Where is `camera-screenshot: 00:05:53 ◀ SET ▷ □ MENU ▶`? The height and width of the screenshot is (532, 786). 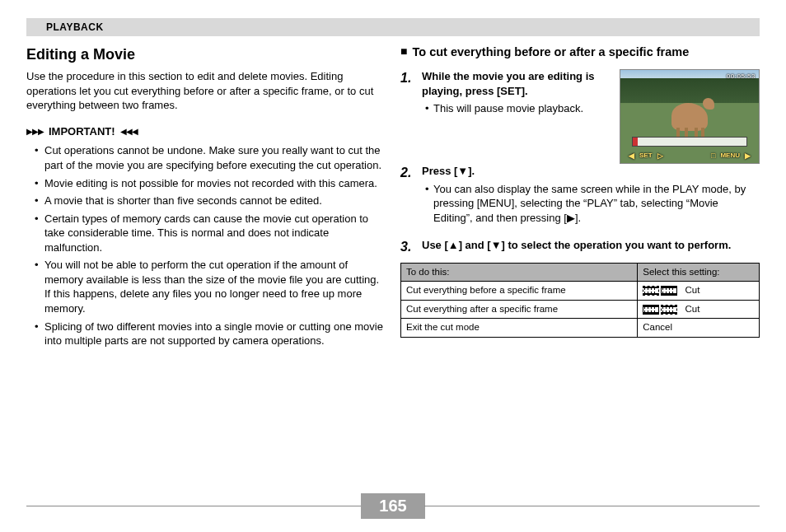 camera-screenshot: 00:05:53 ◀ SET ▷ □ MENU ▶ is located at coordinates (690, 117).